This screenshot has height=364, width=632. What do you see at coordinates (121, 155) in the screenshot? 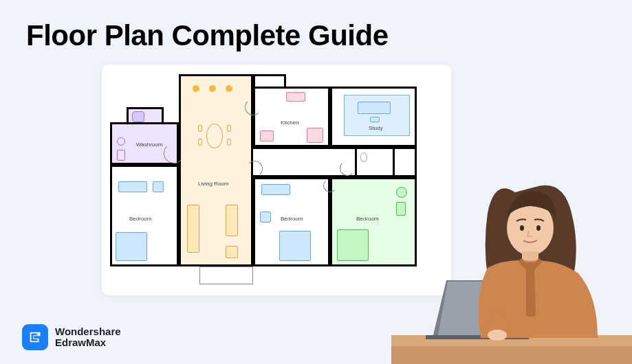
I see `sink-icon` at bounding box center [121, 155].